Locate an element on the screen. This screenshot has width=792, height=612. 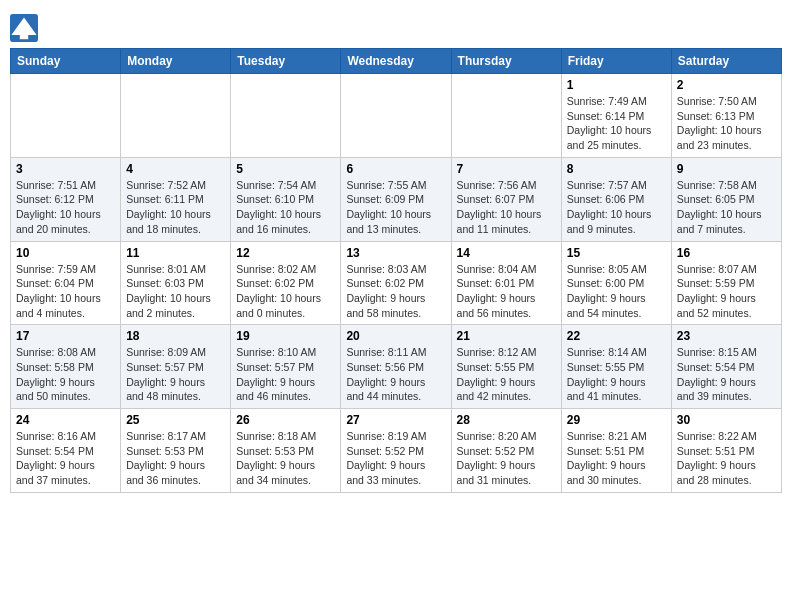
day-number: 12 is located at coordinates (286, 253).